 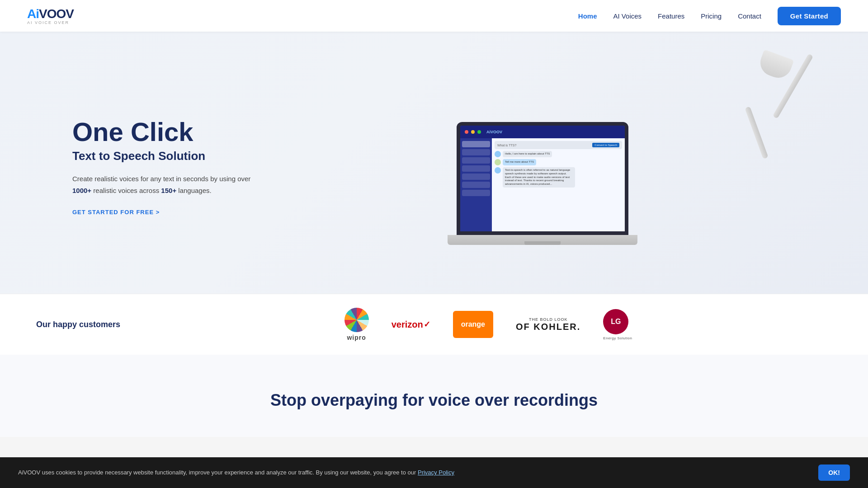 What do you see at coordinates (116, 212) in the screenshot?
I see `hero-cta-link: GET STARTED FOR FREE >` at bounding box center [116, 212].